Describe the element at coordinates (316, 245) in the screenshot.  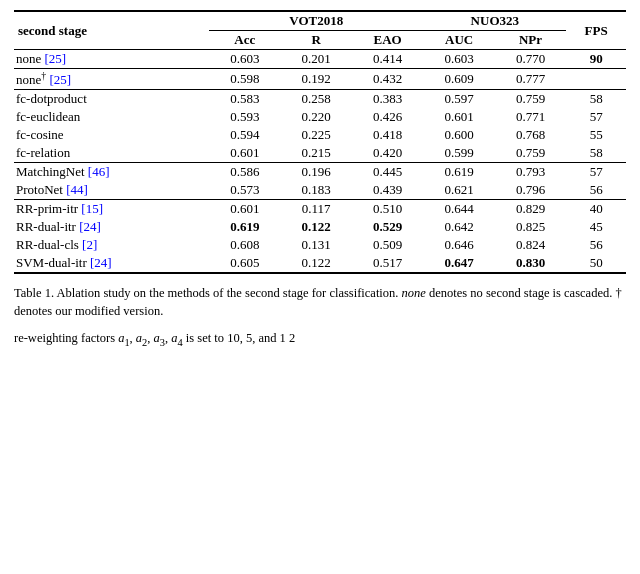
I see `cell: 0.131` at that location.